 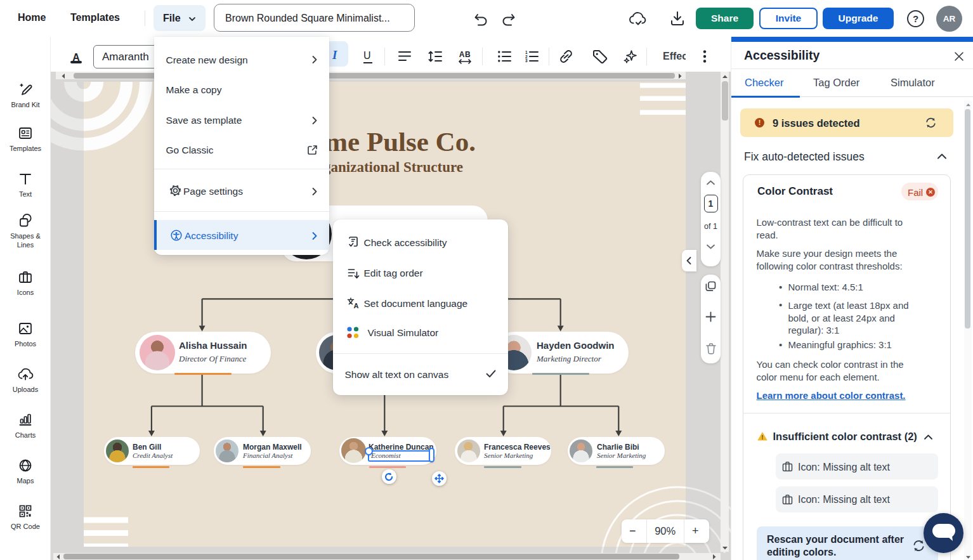 What do you see at coordinates (526, 53) in the screenshot?
I see `svg-text: 1` at bounding box center [526, 53].